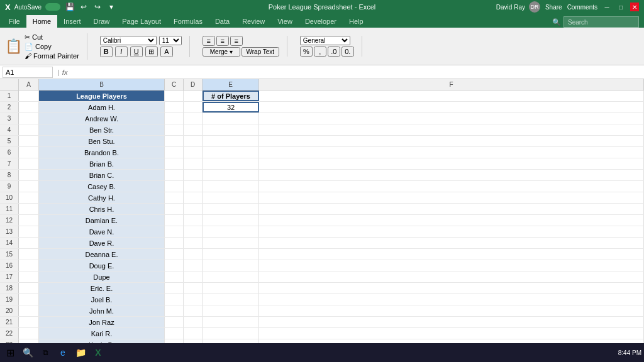  I want to click on cell-b5-player: Ben Stu., so click(102, 141).